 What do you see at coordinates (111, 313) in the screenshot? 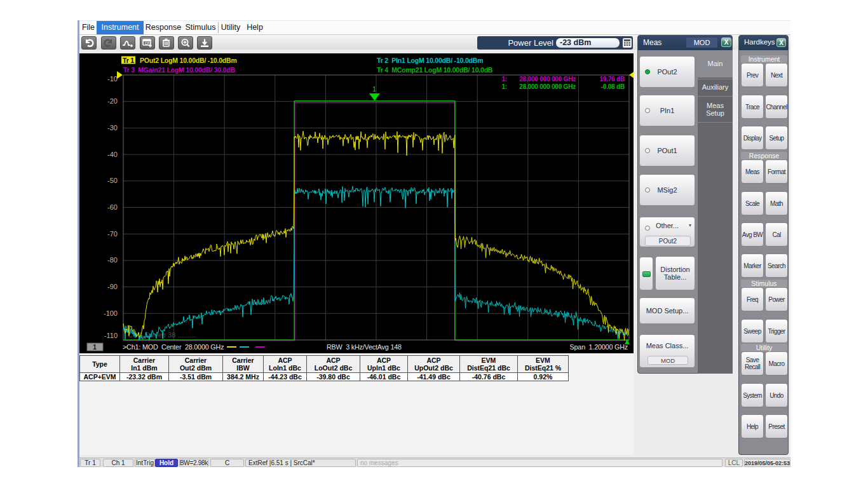
I see `svg-text: -100` at bounding box center [111, 313].